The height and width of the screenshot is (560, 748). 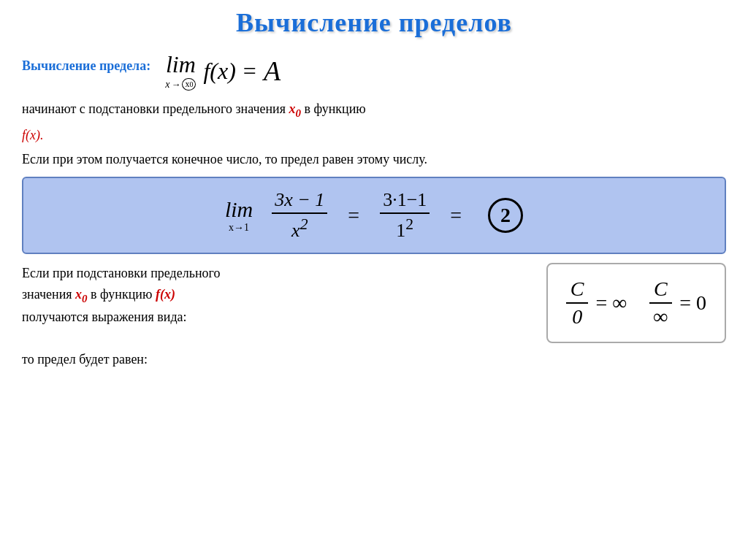 What do you see at coordinates (374, 159) in the screenshot?
I see `body-text-2: Если при этом получается конечное число,…` at bounding box center [374, 159].